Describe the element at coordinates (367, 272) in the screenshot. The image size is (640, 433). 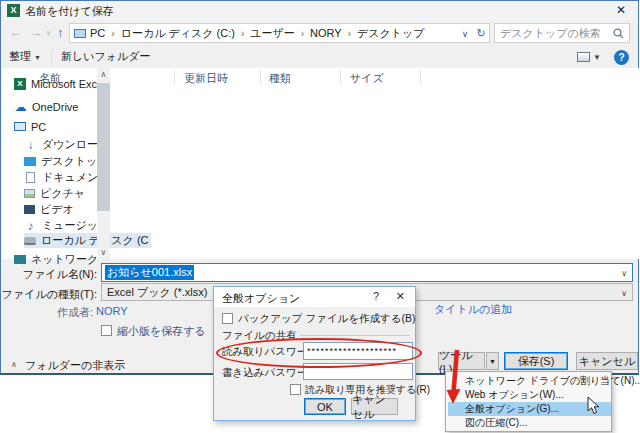
I see `filename-input: お知らせ001.xlsx ∨` at that location.